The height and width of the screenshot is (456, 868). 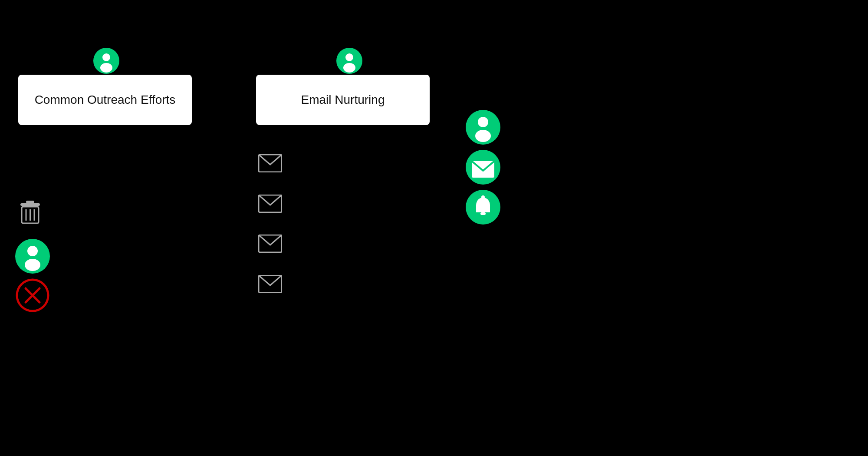 I want to click on cross-red-circle-left, so click(x=33, y=296).